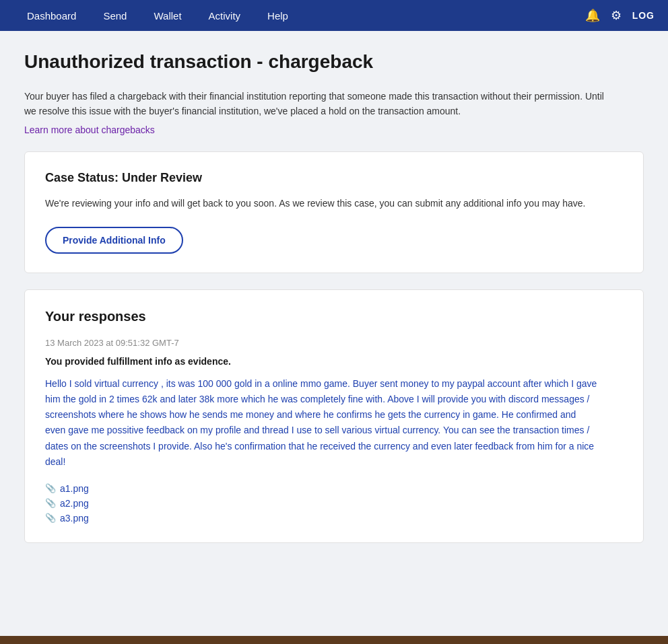  Describe the element at coordinates (51, 489) in the screenshot. I see `paperclip-icon-a1: 📎` at that location.